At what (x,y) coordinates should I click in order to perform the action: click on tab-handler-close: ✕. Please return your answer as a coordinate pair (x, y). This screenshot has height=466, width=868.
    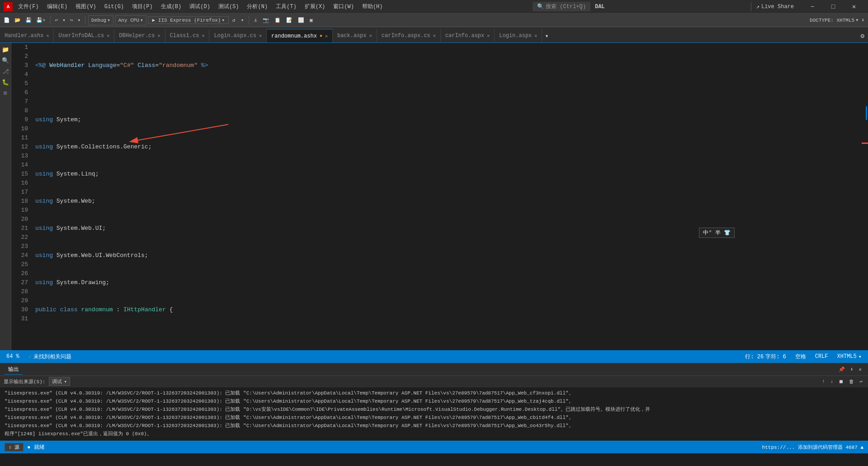
    Looking at the image, I should click on (47, 36).